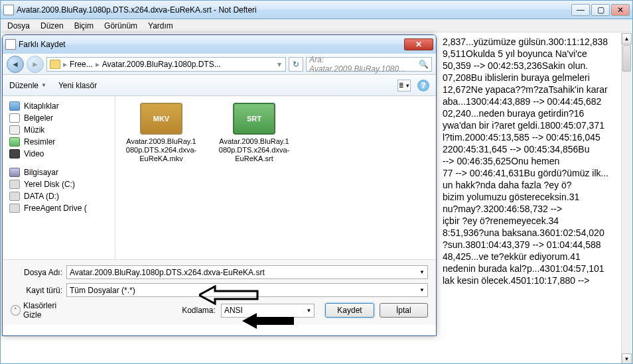 This screenshot has width=633, height=364. I want to click on hide-folders-button: ˄ Klasörleri Gizle, so click(42, 310).